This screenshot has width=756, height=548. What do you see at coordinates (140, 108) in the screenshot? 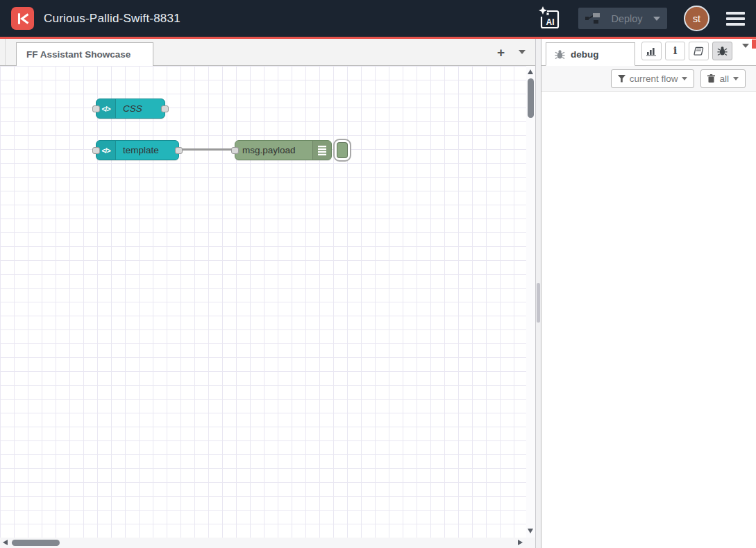
I see `node-label: CSS` at bounding box center [140, 108].